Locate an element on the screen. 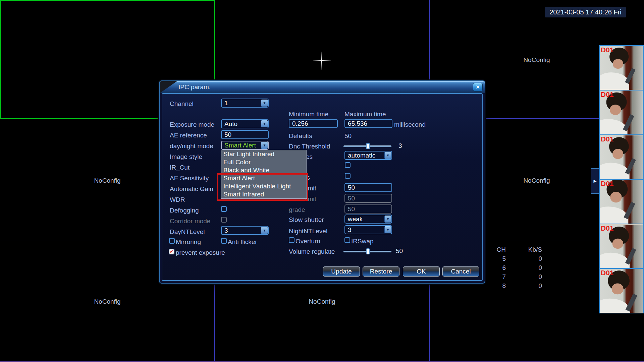 This screenshot has height=362, width=644. day-night-mode-label: day/night mode is located at coordinates (192, 146).